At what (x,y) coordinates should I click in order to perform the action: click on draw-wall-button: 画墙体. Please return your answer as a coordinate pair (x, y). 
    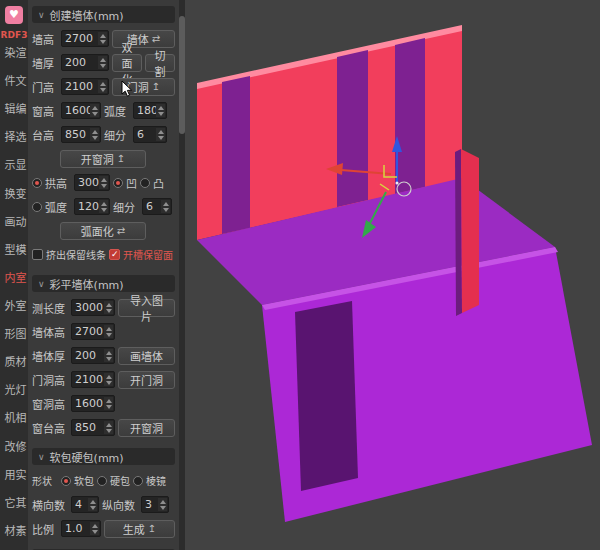
    Looking at the image, I should click on (146, 356).